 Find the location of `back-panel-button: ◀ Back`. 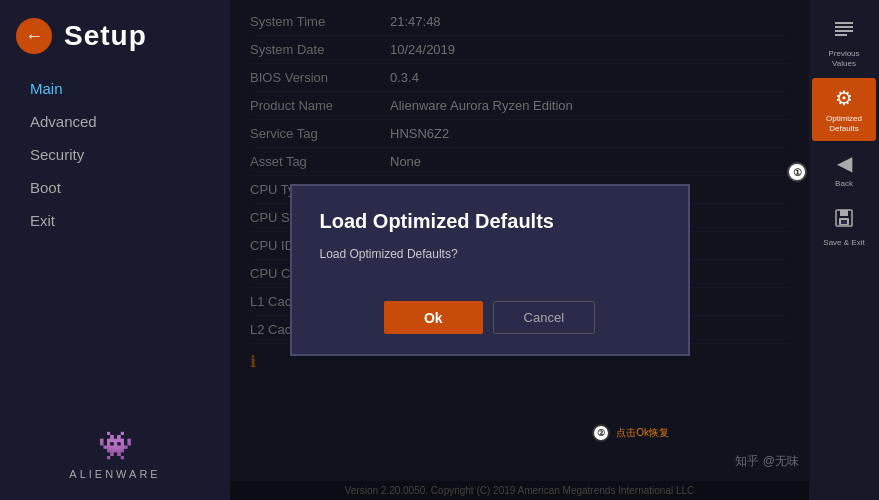

back-panel-button: ◀ Back is located at coordinates (844, 170).